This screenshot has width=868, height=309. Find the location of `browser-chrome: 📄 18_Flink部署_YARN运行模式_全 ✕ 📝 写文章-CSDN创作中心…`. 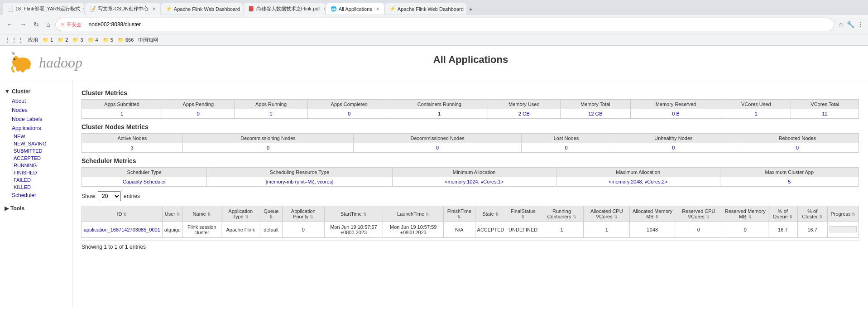

browser-chrome: 📄 18_Flink部署_YARN运行模式_全 ✕ 📝 写文章-CSDN创作中心… is located at coordinates (434, 23).